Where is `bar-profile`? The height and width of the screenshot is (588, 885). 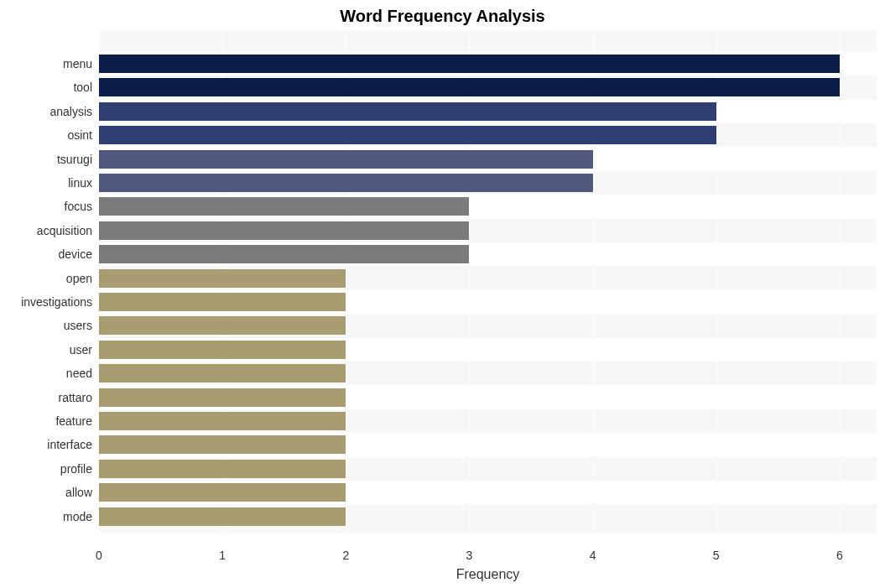 bar-profile is located at coordinates (222, 469).